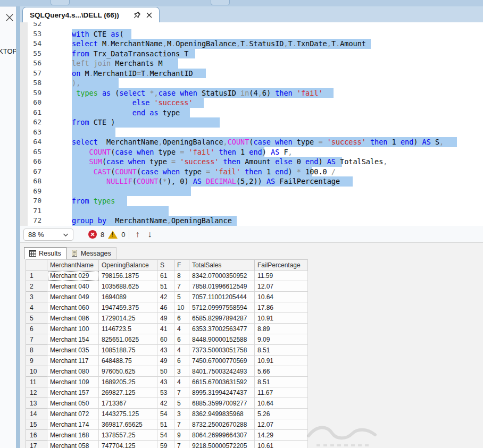 The width and height of the screenshot is (483, 448). What do you see at coordinates (166, 265) in the screenshot?
I see `column-header: S` at bounding box center [166, 265].